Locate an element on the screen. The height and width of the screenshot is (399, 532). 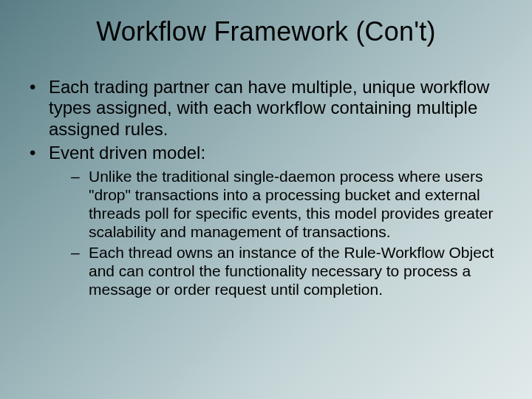
bullet-item: Each trading partner can have multiple, … is located at coordinates (269, 108).